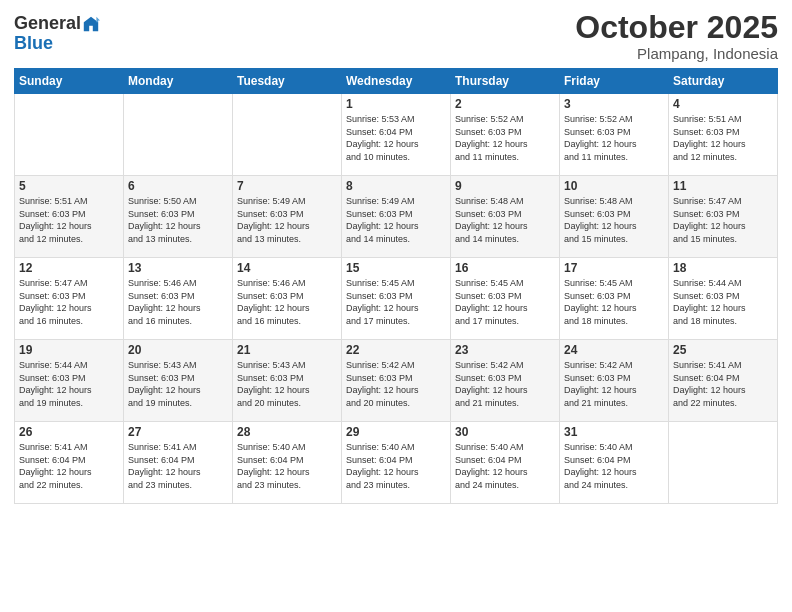 Image resolution: width=792 pixels, height=612 pixels. Describe the element at coordinates (69, 186) in the screenshot. I see `day-number: 5` at that location.